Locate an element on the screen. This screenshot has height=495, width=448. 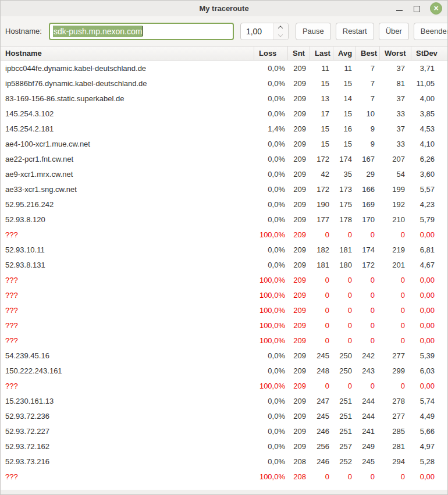
maximize-button is located at coordinates (417, 9).